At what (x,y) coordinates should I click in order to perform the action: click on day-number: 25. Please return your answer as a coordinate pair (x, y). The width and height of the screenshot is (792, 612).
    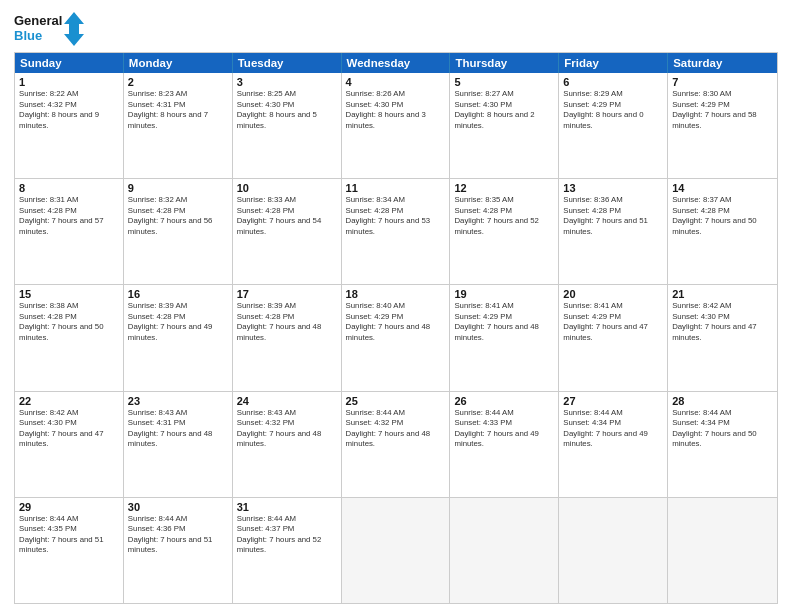
    Looking at the image, I should click on (396, 401).